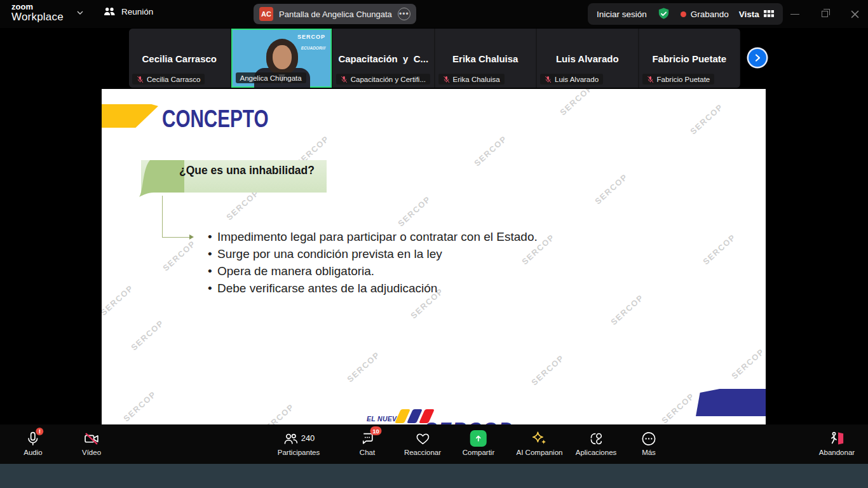 This screenshot has height=488, width=868. Describe the element at coordinates (37, 13) in the screenshot. I see `zoom-workplace-logo: zoom Workplace` at that location.